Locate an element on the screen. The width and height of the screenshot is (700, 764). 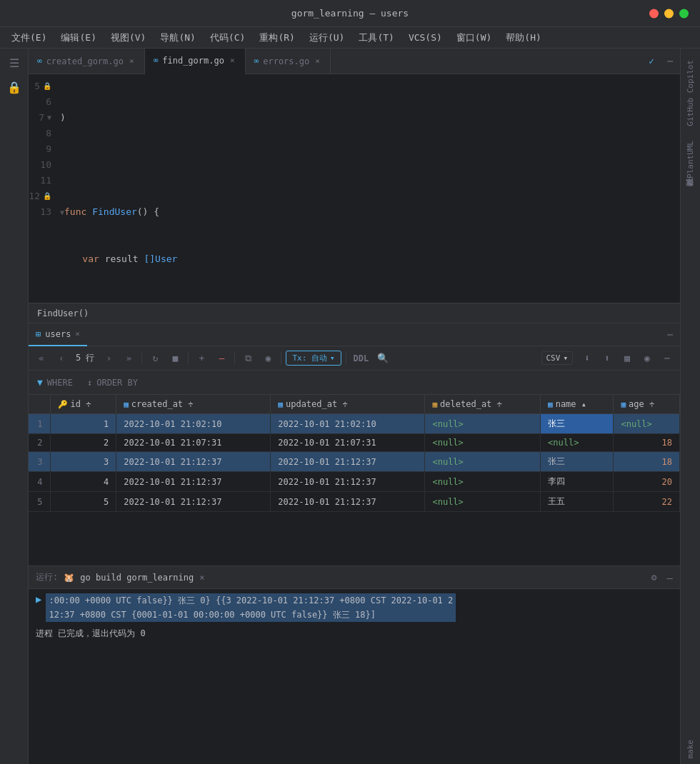
csv-export-button: CSV ▾ is located at coordinates (557, 358).